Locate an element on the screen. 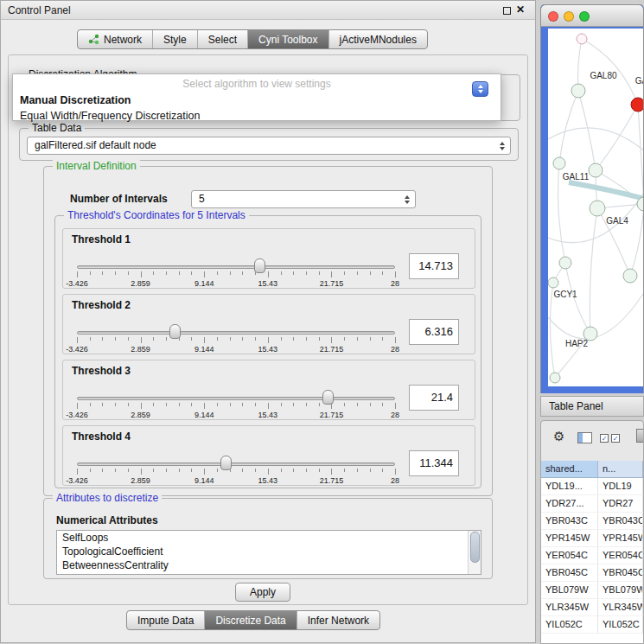  threshold-2-slider: -3.4262.8599.14415.4321.71528 is located at coordinates (236, 340).